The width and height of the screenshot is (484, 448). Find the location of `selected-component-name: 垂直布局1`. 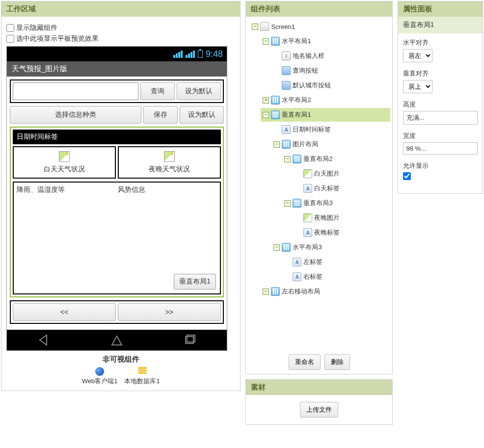

selected-component-name: 垂直布局1 is located at coordinates (440, 25).